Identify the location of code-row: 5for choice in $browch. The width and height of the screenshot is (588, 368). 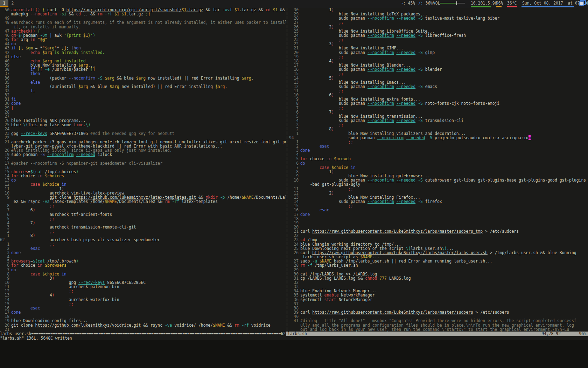
(439, 159).